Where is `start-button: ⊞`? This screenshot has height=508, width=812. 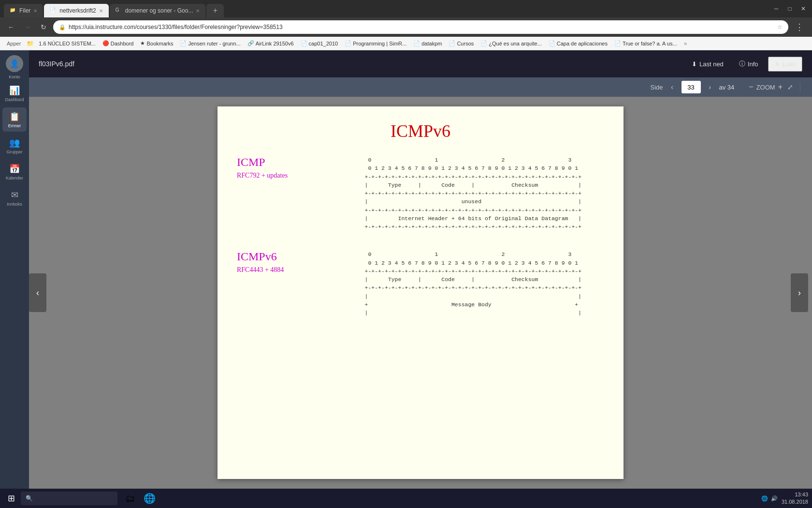
start-button: ⊞ is located at coordinates (12, 498).